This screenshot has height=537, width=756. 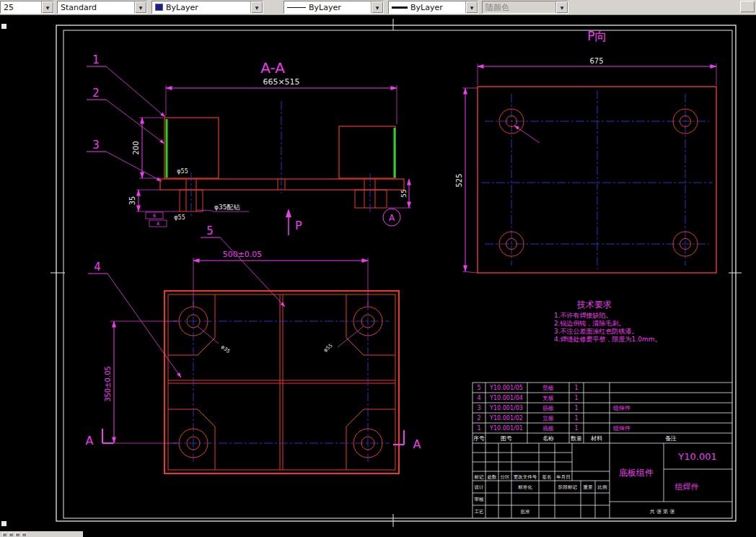 What do you see at coordinates (249, 144) in the screenshot?
I see `section-view: A-A 665×515 1 2 3` at bounding box center [249, 144].